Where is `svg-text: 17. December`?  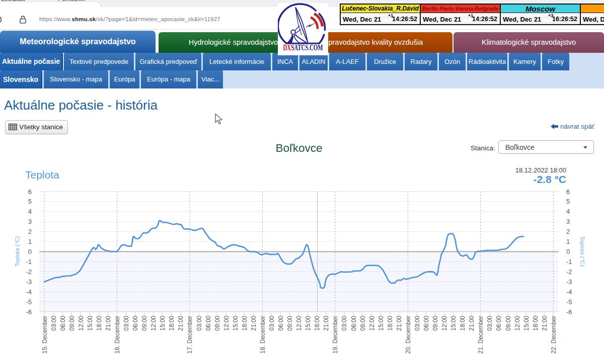 svg-text: 17. December is located at coordinates (190, 335).